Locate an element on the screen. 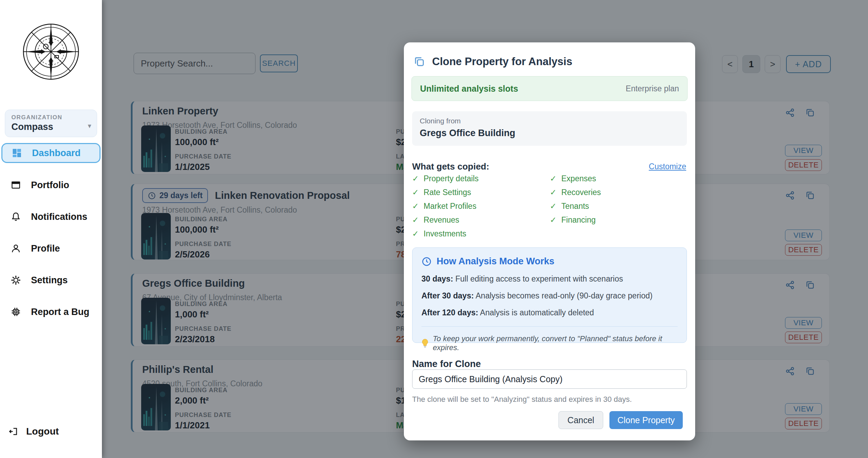 This screenshot has height=458, width=868. copied-item: ✓ Investments is located at coordinates (439, 234).